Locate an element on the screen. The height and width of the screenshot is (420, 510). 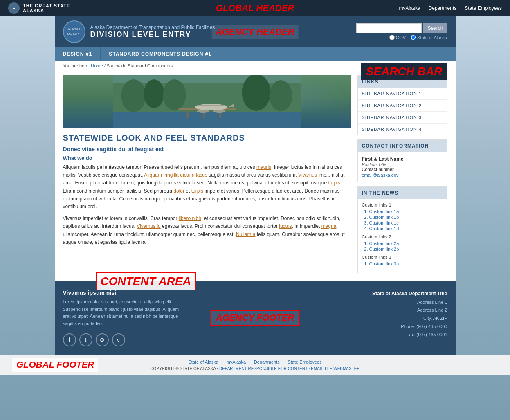
footer-right: State of Alaska Department Title Address… is located at coordinates (410, 314).